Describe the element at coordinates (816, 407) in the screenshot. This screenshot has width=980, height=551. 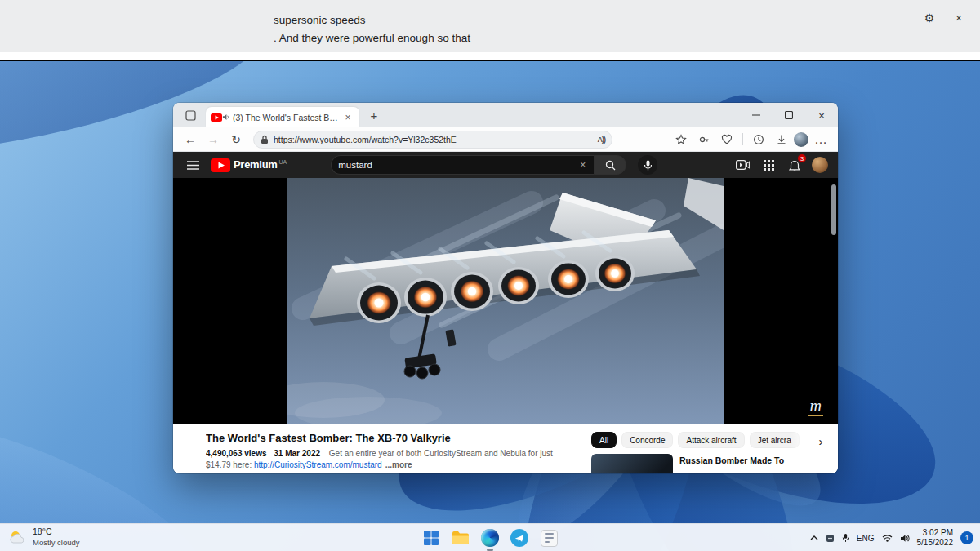
I see `channel-watermark: m` at that location.